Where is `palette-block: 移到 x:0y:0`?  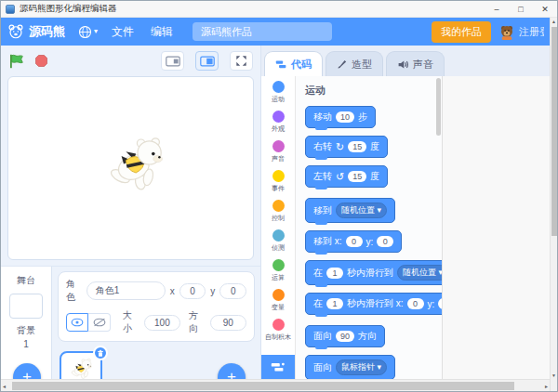
palette-block: 移到 x:0y:0 is located at coordinates (353, 242).